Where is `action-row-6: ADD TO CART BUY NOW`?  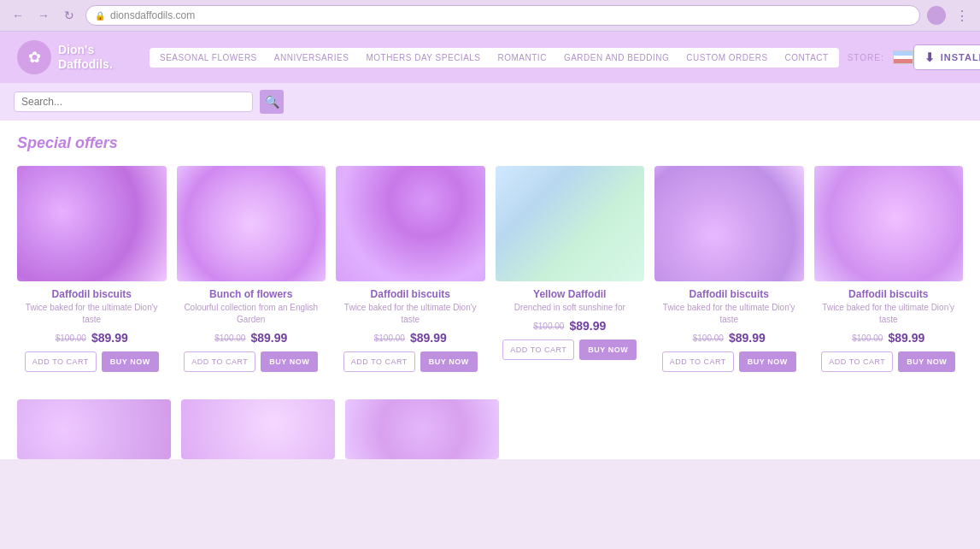
action-row-6: ADD TO CART BUY NOW is located at coordinates (889, 362).